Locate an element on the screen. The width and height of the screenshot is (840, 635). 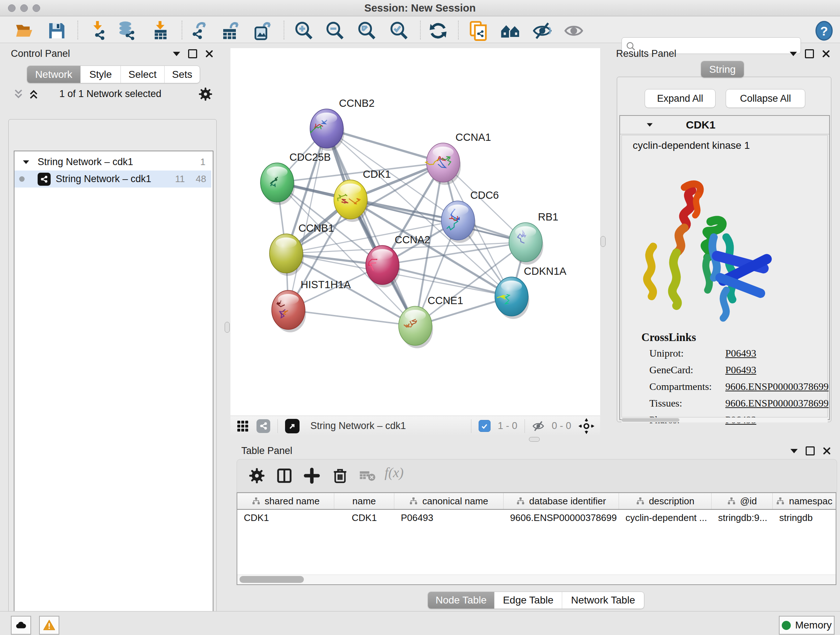
refresh-icon is located at coordinates (438, 31).